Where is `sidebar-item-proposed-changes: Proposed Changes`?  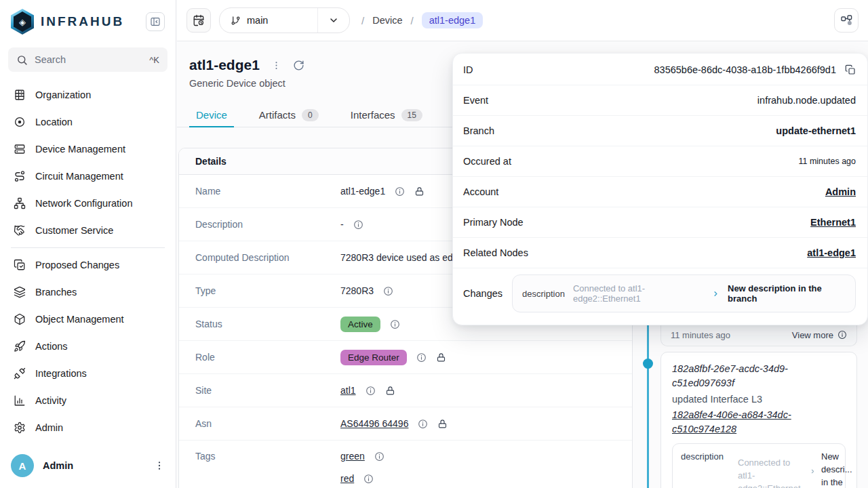
sidebar-item-proposed-changes: Proposed Changes is located at coordinates (88, 265).